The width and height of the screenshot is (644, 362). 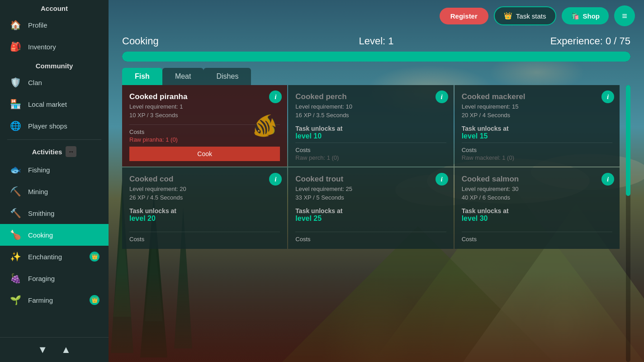 I want to click on player-shops-icon: 🌐, so click(x=15, y=126).